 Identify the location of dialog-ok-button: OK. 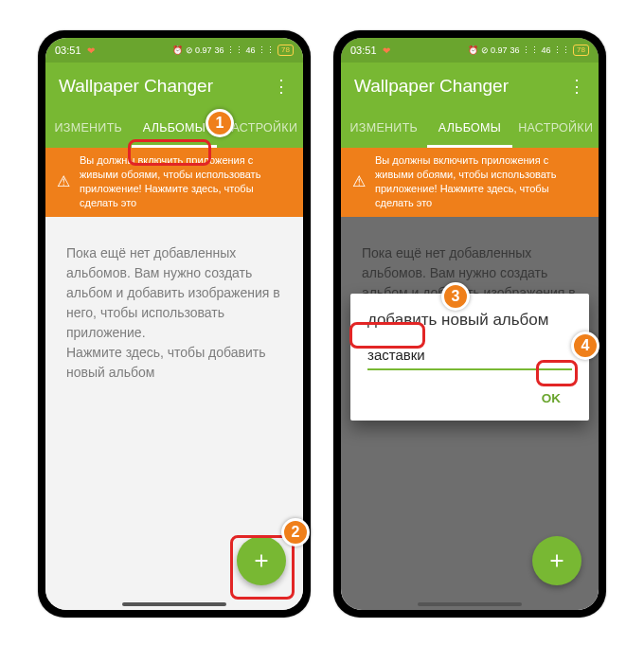
(551, 398).